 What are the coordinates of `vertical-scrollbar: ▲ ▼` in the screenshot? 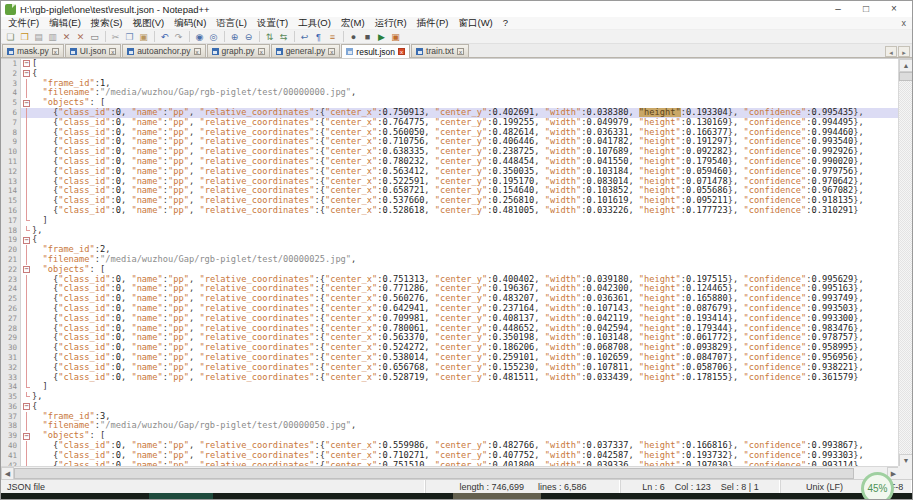 It's located at (905, 263).